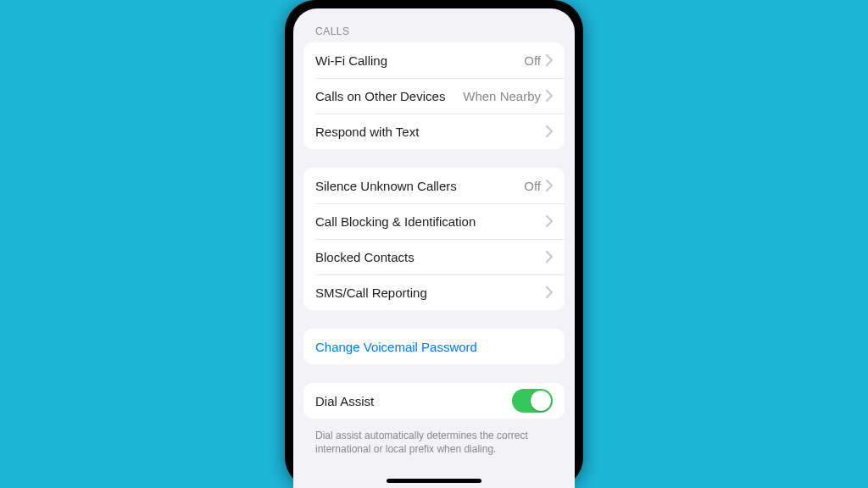 The image size is (868, 488). I want to click on row-call-blocking-identification: Call Blocking & Identification, so click(434, 221).